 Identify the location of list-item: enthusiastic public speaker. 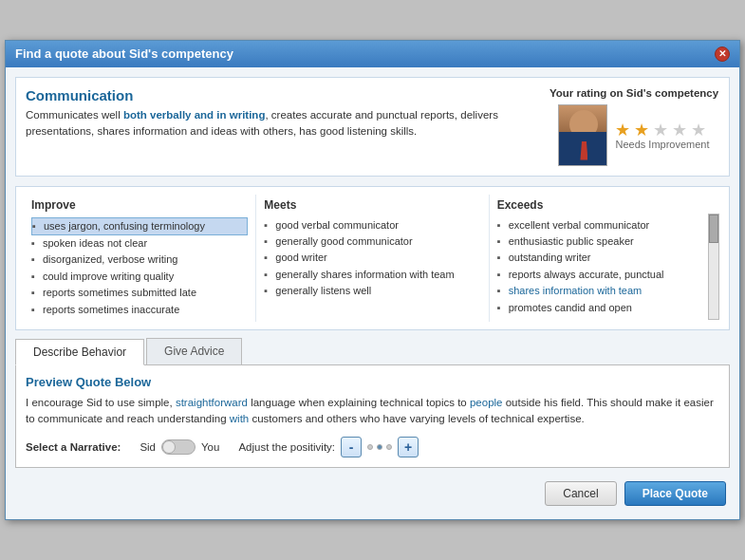
(599, 241).